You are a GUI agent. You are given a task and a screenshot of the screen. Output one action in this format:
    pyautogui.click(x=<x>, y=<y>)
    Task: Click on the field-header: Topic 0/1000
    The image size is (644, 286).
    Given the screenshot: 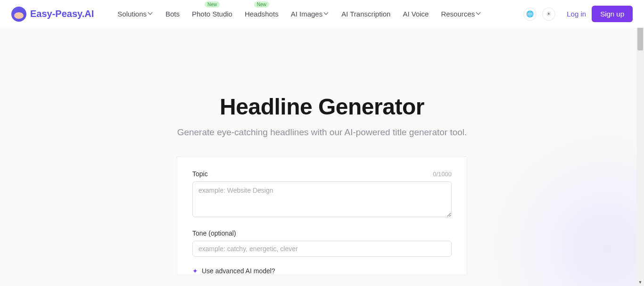 What is the action you would take?
    pyautogui.click(x=322, y=174)
    